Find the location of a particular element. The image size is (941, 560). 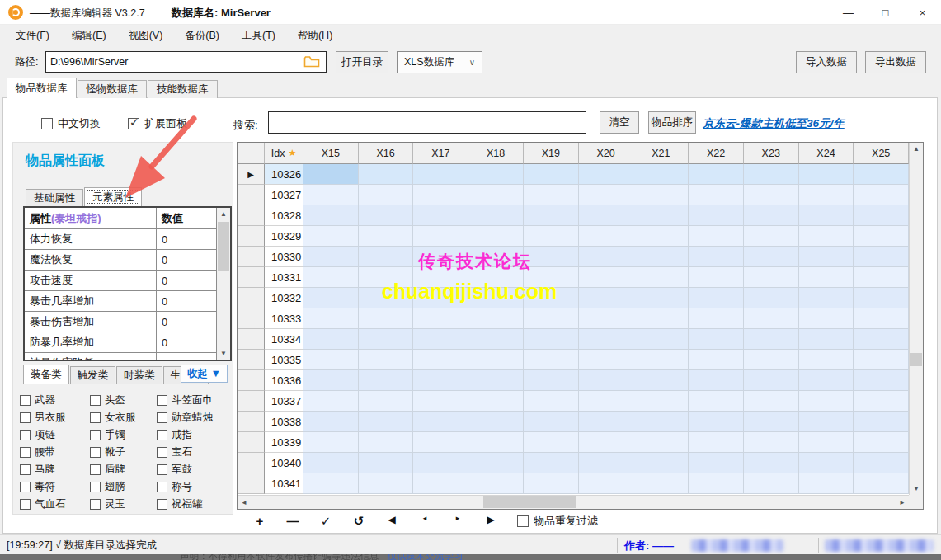

nav-prior-button: ◂ is located at coordinates (425, 521).